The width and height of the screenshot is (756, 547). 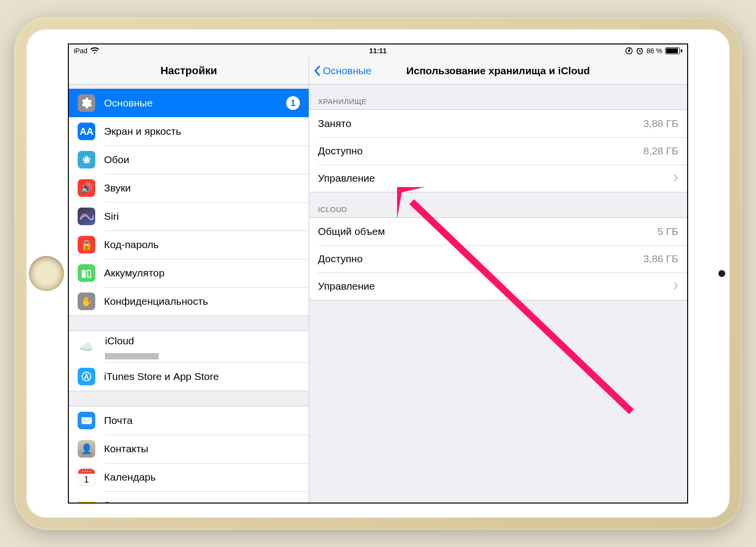 What do you see at coordinates (126, 449) in the screenshot?
I see `sidebar-item-contacts-label: Контакты` at bounding box center [126, 449].